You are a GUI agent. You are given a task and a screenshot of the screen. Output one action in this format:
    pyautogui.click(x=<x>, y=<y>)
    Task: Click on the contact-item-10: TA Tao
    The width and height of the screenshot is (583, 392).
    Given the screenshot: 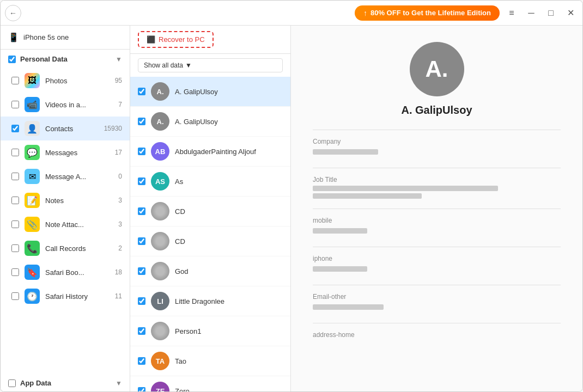 What is the action you would take?
    pyautogui.click(x=210, y=362)
    